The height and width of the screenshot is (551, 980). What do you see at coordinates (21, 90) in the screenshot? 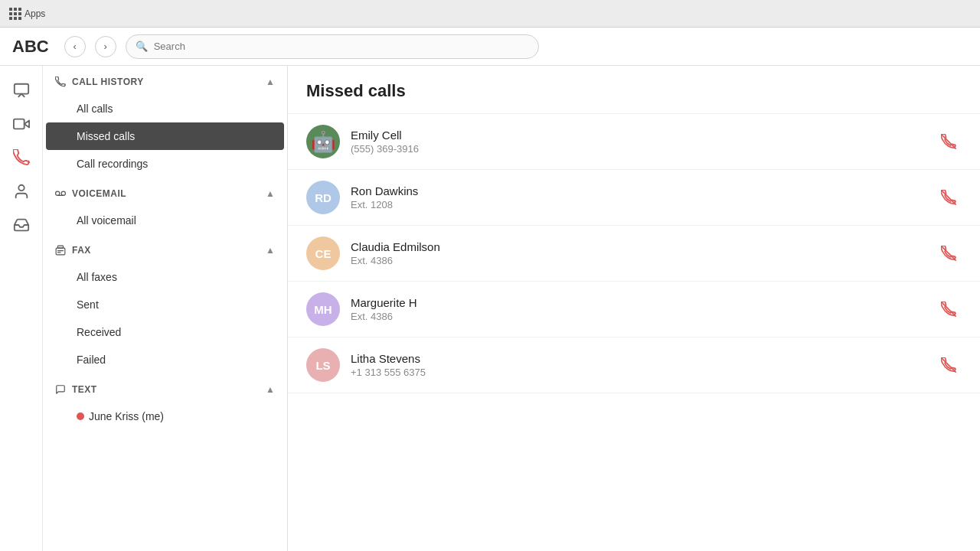
I see `rail-icon-chat` at bounding box center [21, 90].